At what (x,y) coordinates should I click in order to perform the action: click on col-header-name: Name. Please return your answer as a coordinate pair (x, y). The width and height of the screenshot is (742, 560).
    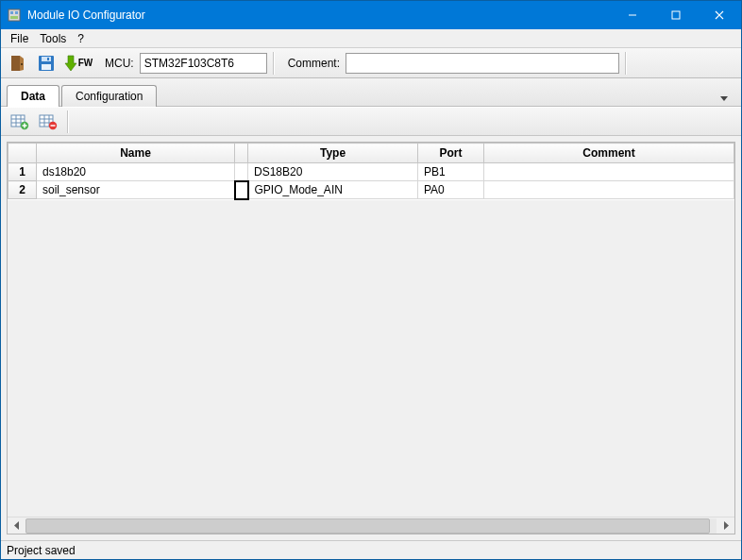
    Looking at the image, I should click on (136, 153).